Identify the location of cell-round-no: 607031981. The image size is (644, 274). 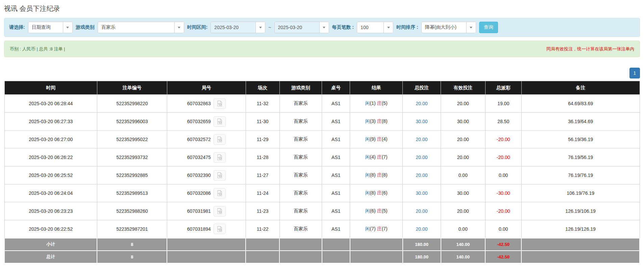
(206, 211).